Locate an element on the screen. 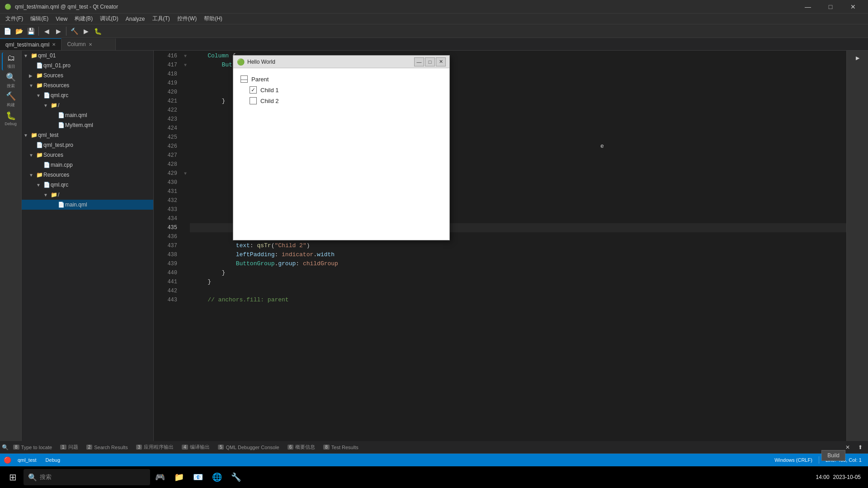 This screenshot has height=488, width=868. line-num-436: 436 is located at coordinates (167, 237).